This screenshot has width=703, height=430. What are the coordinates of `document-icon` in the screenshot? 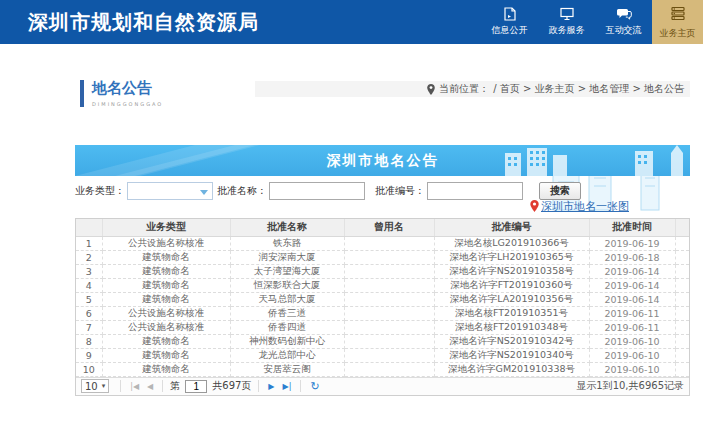 It's located at (510, 14).